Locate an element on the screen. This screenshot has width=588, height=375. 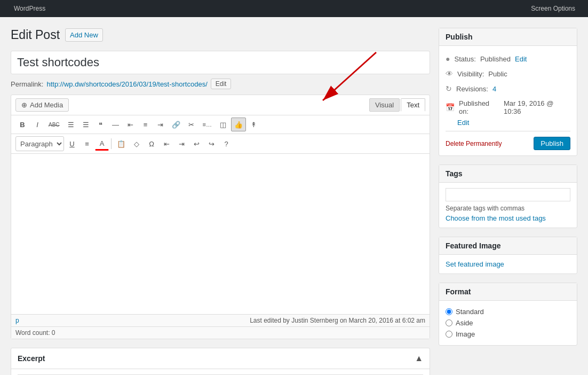
format-option-image: Image is located at coordinates (508, 334).